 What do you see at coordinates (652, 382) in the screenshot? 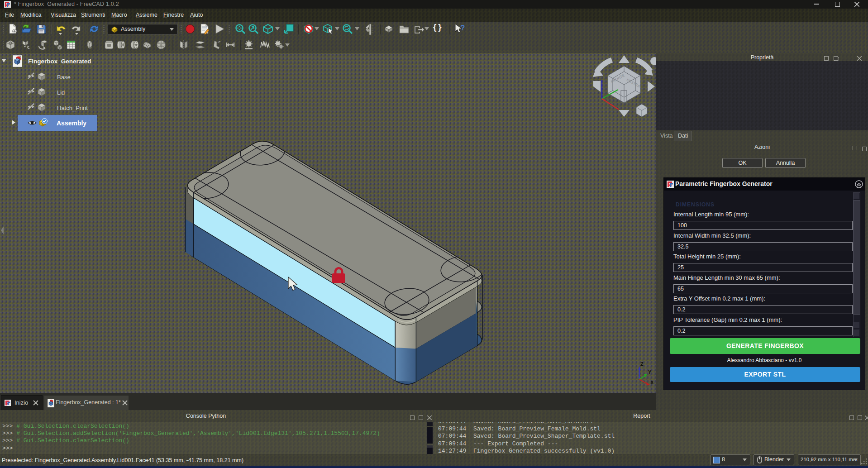
I see `svg-text: X` at bounding box center [652, 382].